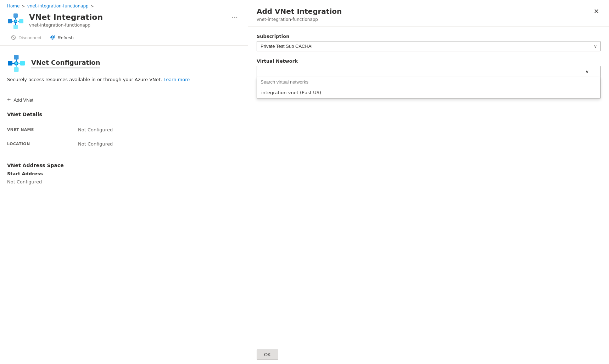 The height and width of the screenshot is (364, 609). Describe the element at coordinates (124, 174) in the screenshot. I see `address-sub-title: Start Address` at that location.